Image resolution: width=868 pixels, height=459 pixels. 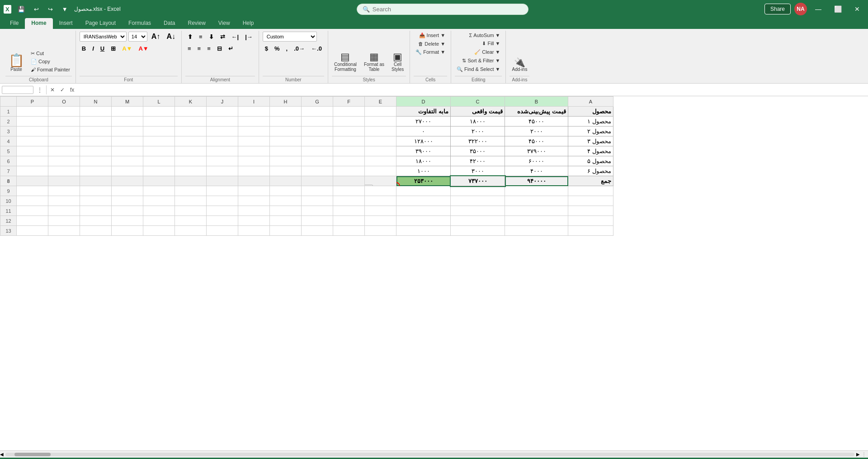 I want to click on cell-m5, so click(x=127, y=151).